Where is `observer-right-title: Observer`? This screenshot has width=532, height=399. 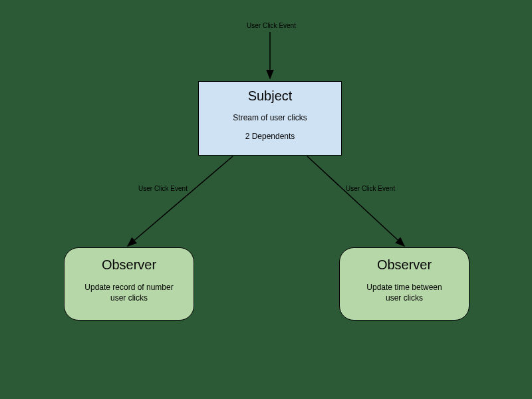 observer-right-title: Observer is located at coordinates (404, 265).